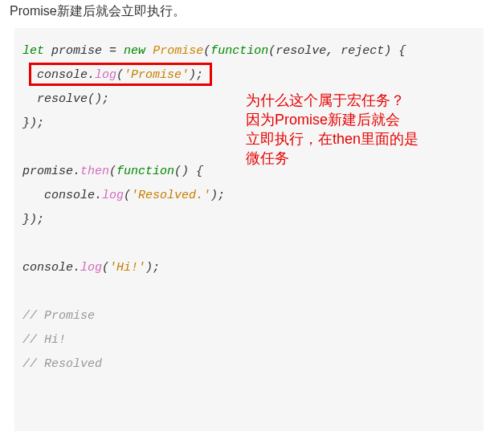 This screenshot has height=448, width=498. I want to click on code-line-6: console.log('Resolved.');, so click(124, 196).